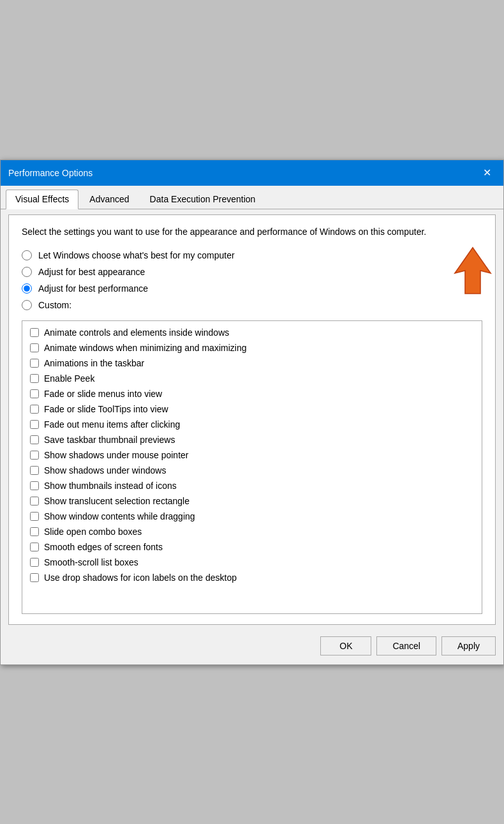 This screenshot has height=824, width=504. I want to click on radio-option-custom: Custom:, so click(252, 305).